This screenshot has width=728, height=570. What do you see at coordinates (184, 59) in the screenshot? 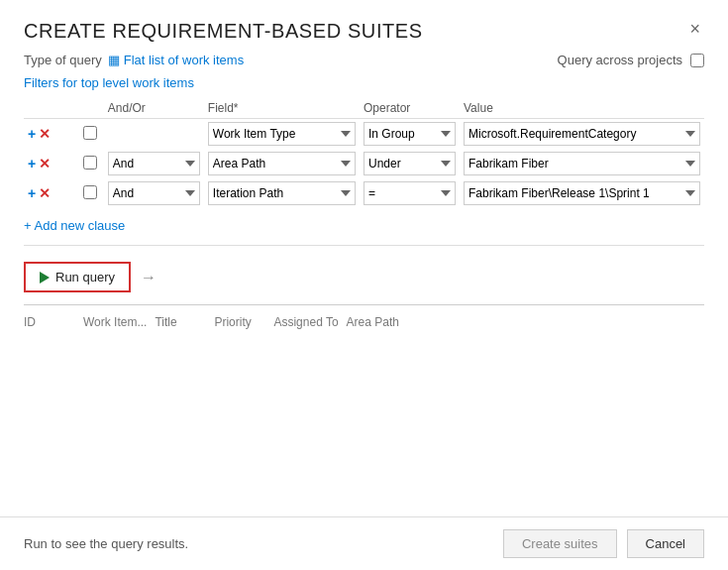
I see `flat-list-text: Flat list of work items` at bounding box center [184, 59].